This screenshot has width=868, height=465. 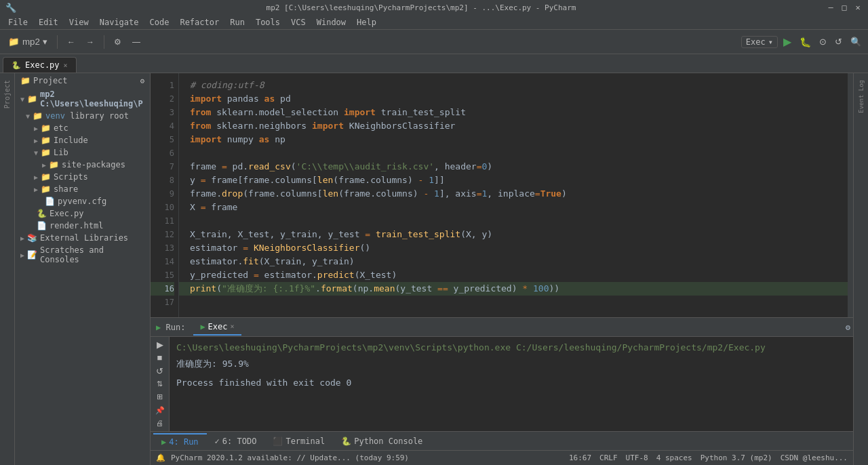 What do you see at coordinates (298, 22) in the screenshot?
I see `menu-vcs: VCS` at bounding box center [298, 22].